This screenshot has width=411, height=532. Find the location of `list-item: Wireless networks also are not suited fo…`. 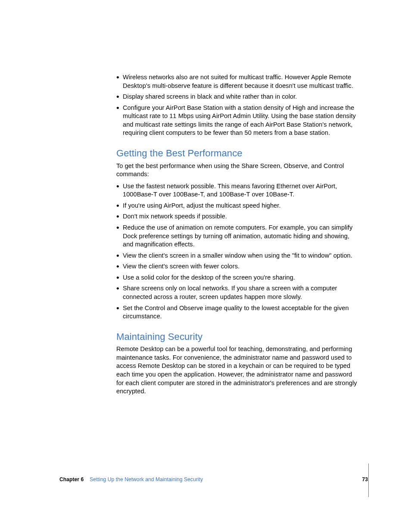

list-item: Wireless networks also are not suited fo… is located at coordinates (238, 82).